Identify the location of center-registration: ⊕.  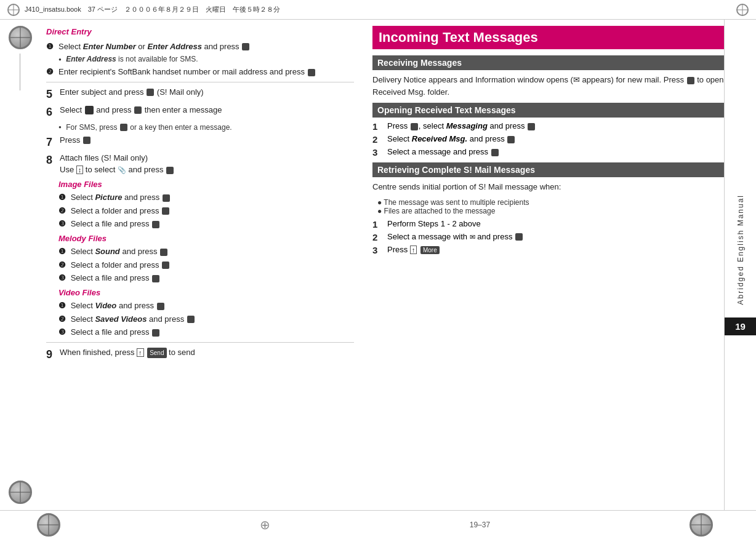
(265, 525).